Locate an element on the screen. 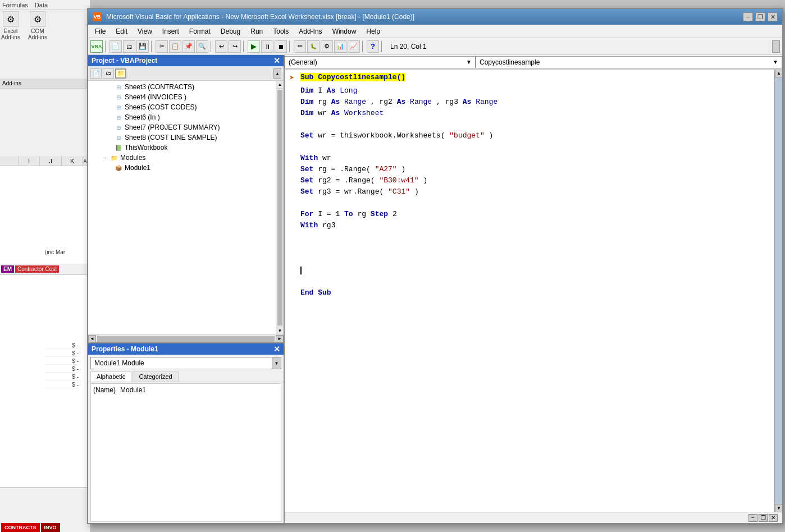 The image size is (785, 532). code-scroll-thumb is located at coordinates (778, 291).